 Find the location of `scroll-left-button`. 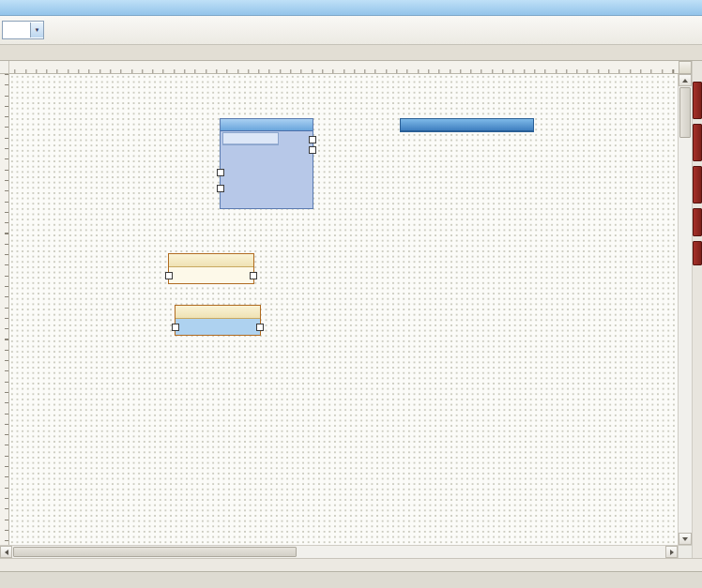

scroll-left-button is located at coordinates (6, 551).